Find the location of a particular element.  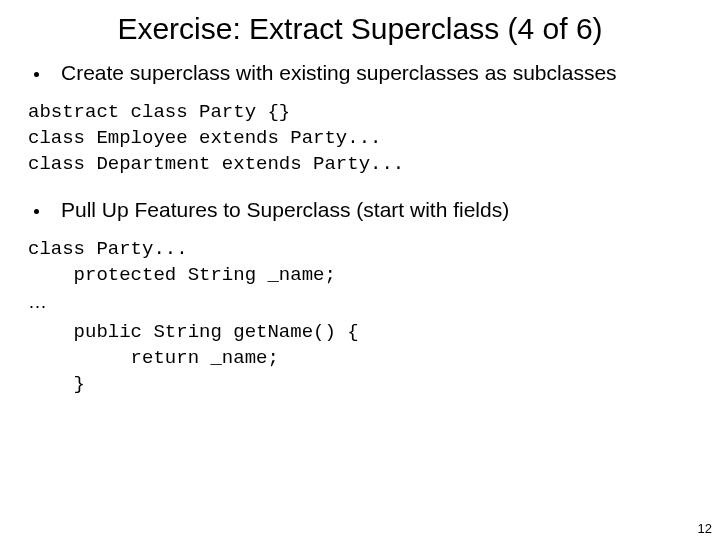

bullet-text: Pull Up Features to Superclass (start wi… is located at coordinates (285, 210).